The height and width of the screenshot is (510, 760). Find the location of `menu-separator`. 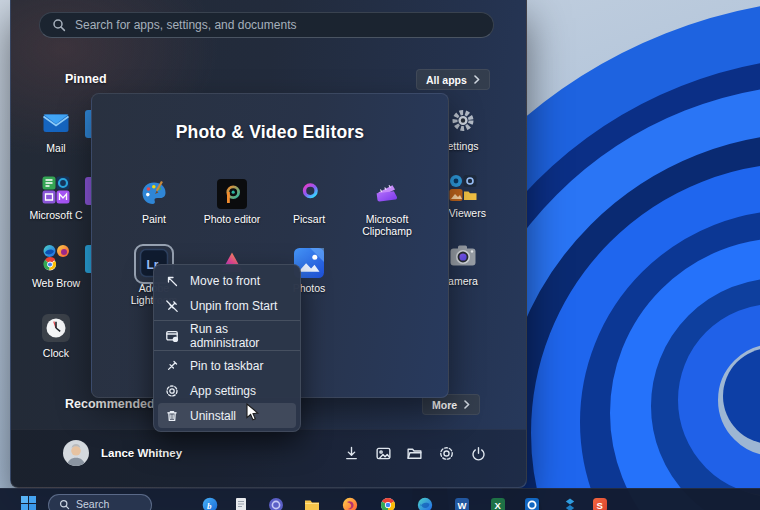

menu-separator is located at coordinates (227, 350).